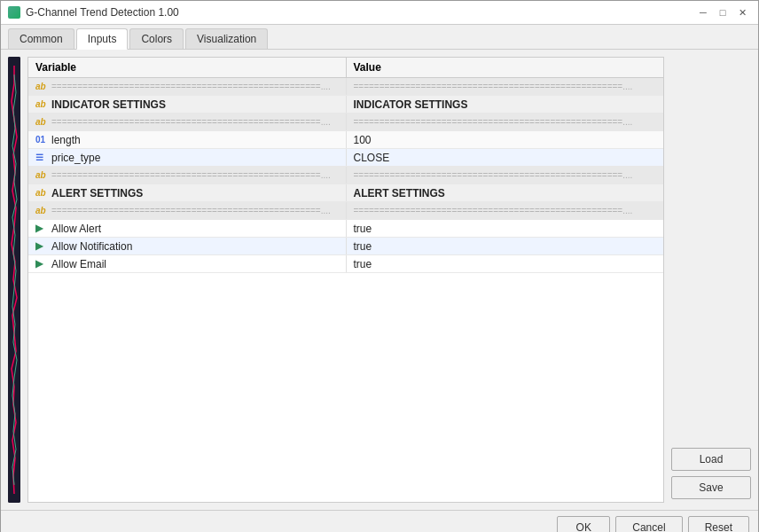 The image size is (759, 532). I want to click on cell-variable: ▶ Allow Notification, so click(188, 246).